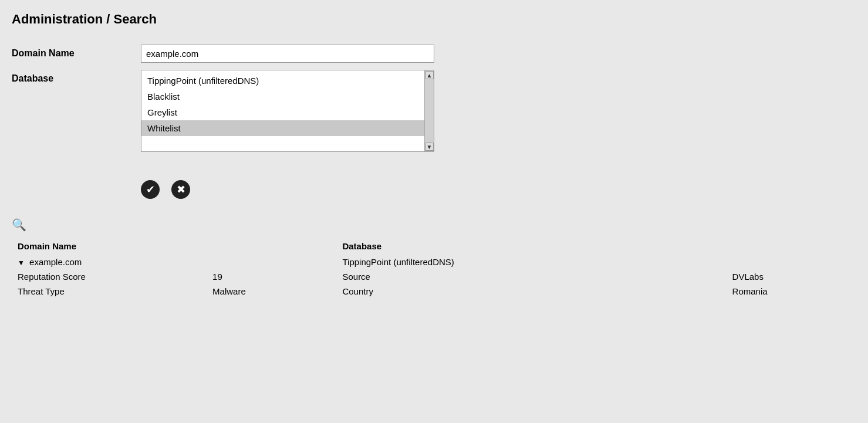 The image size is (868, 423). What do you see at coordinates (109, 246) in the screenshot?
I see `header-domain-name: Domain Name` at bounding box center [109, 246].